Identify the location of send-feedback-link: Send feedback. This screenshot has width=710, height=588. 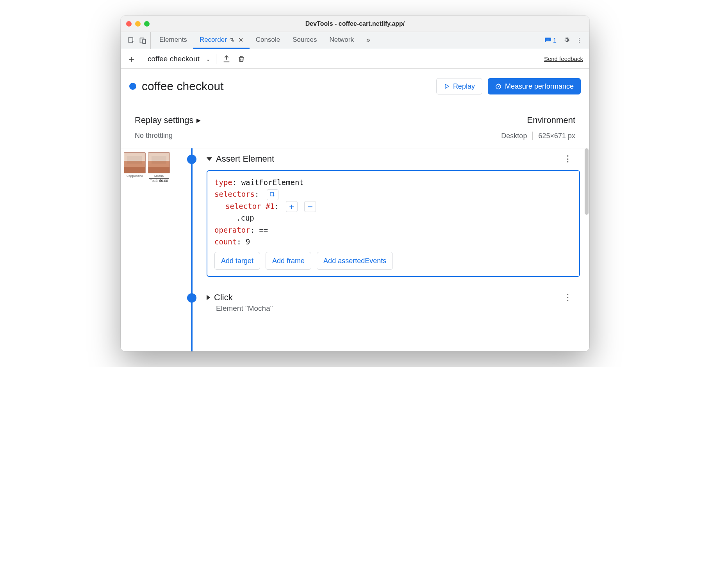
(564, 59).